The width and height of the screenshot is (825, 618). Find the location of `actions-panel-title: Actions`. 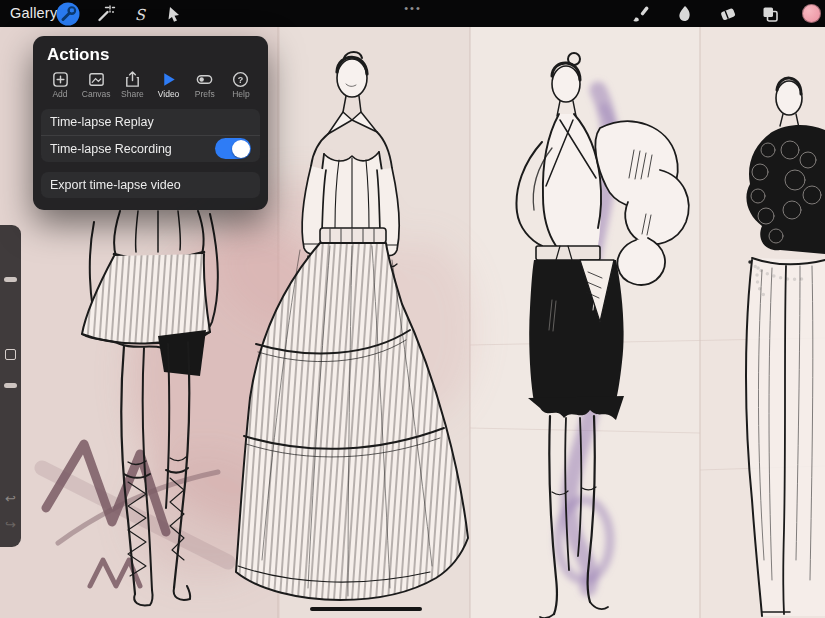

actions-panel-title: Actions is located at coordinates (150, 52).